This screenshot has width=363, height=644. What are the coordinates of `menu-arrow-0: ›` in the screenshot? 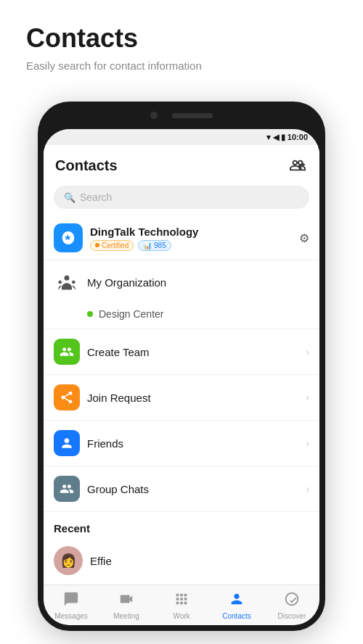 It's located at (308, 352).